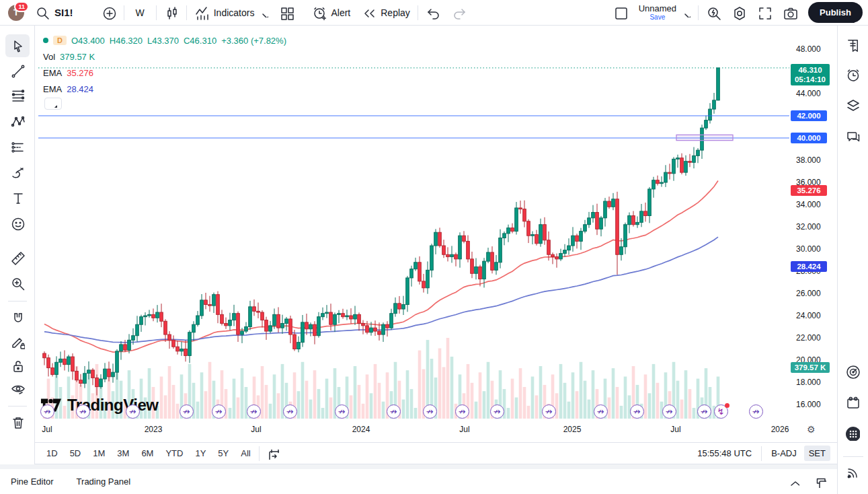 This screenshot has width=868, height=494. Describe the element at coordinates (53, 104) in the screenshot. I see `legend-collapse-button` at that location.